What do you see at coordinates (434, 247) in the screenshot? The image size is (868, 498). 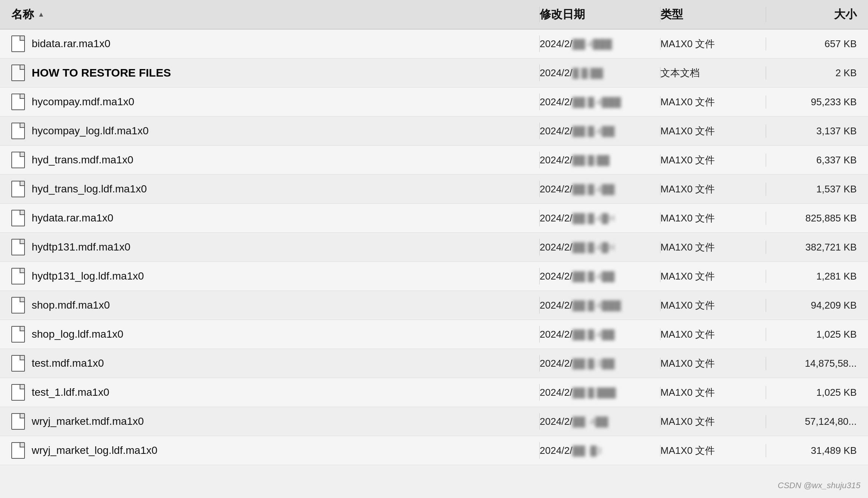 I see `table-row: hydtp131.mdf.ma1x0 2024/2/██ █·4█H MA1X0…` at bounding box center [434, 247].